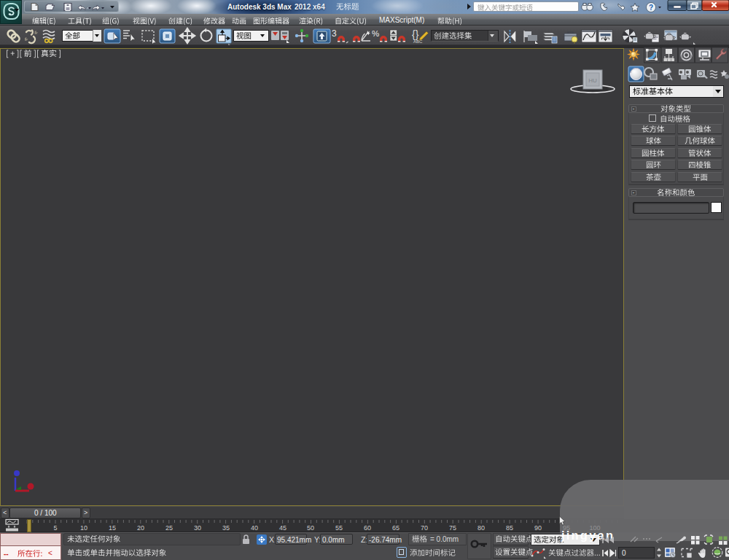  I want to click on svg-text: 100, so click(595, 528).